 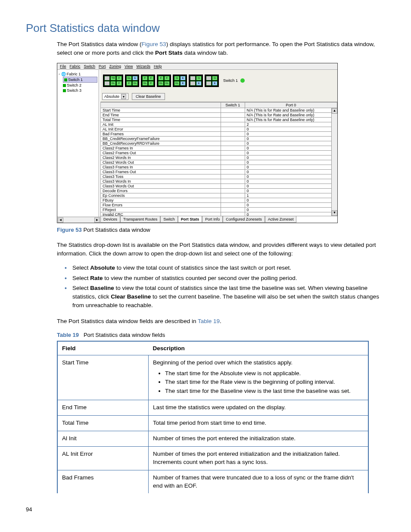 I want to click on list-item: The start time for the Baseline view is …, so click(x=265, y=391).